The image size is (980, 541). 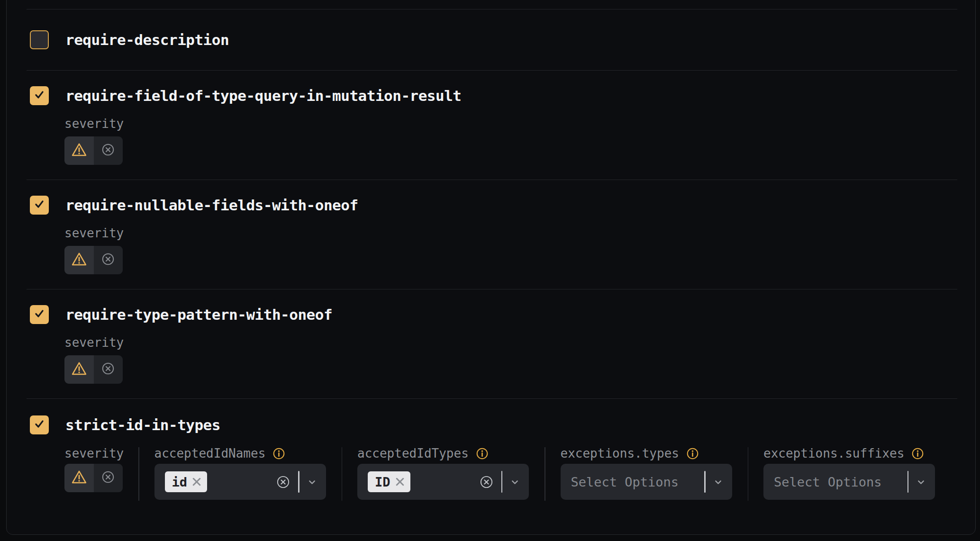 I want to click on option-label: exceptions.suffixes, so click(x=834, y=453).